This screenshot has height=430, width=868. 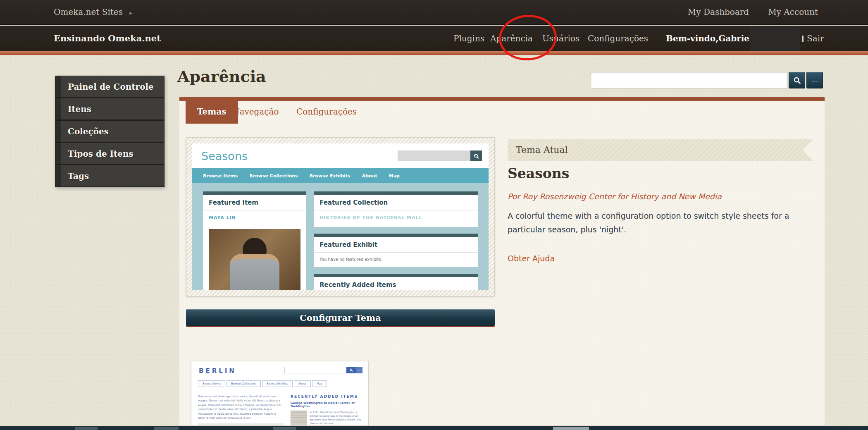 What do you see at coordinates (323, 370) in the screenshot?
I see `berlin-preview-search: ...` at bounding box center [323, 370].